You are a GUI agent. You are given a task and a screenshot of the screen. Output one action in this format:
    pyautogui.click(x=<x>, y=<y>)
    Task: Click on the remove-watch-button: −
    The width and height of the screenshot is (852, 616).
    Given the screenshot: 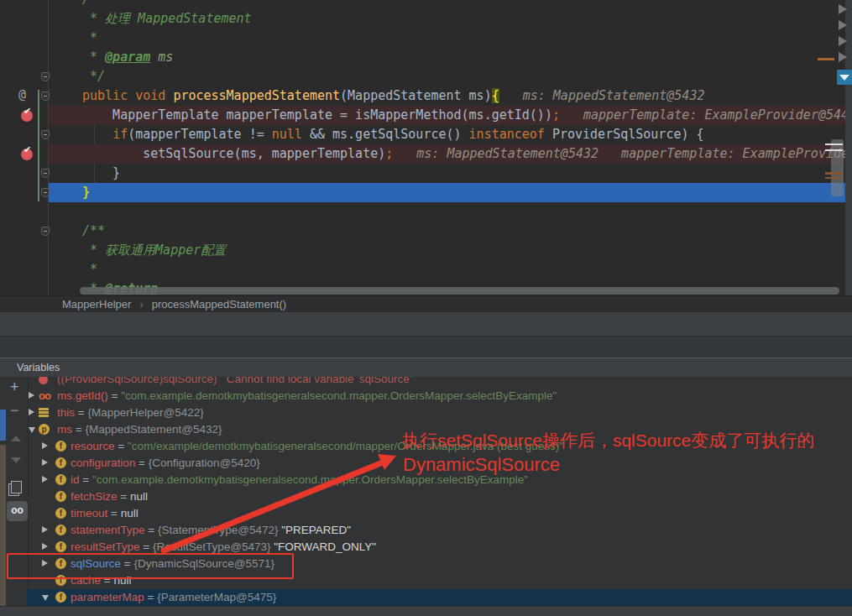 What is the action you would take?
    pyautogui.click(x=15, y=411)
    